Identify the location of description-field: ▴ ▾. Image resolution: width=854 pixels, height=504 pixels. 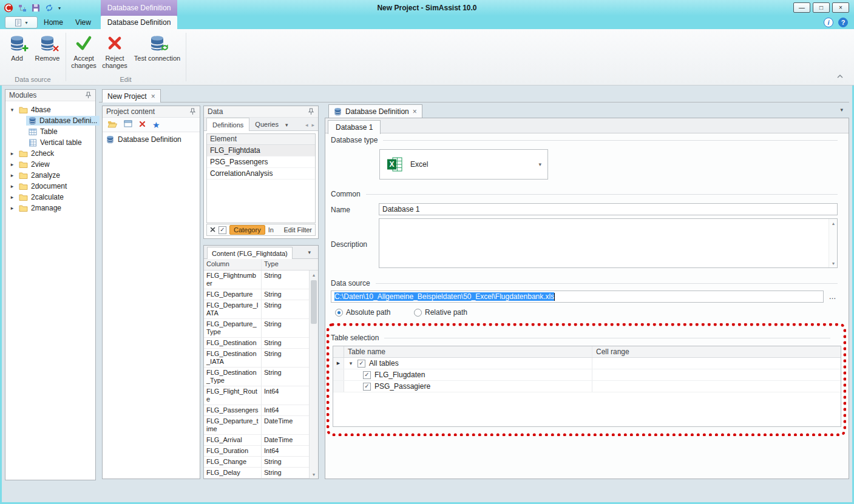
(608, 243).